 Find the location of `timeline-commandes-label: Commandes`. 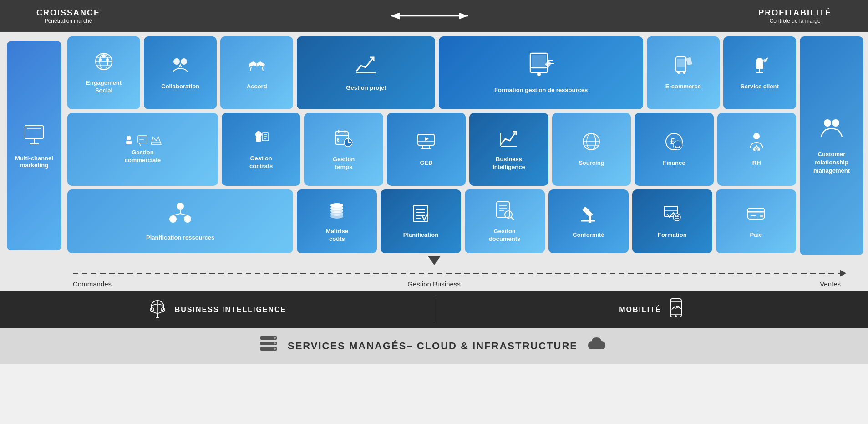

timeline-commandes-label: Commandes is located at coordinates (92, 284).